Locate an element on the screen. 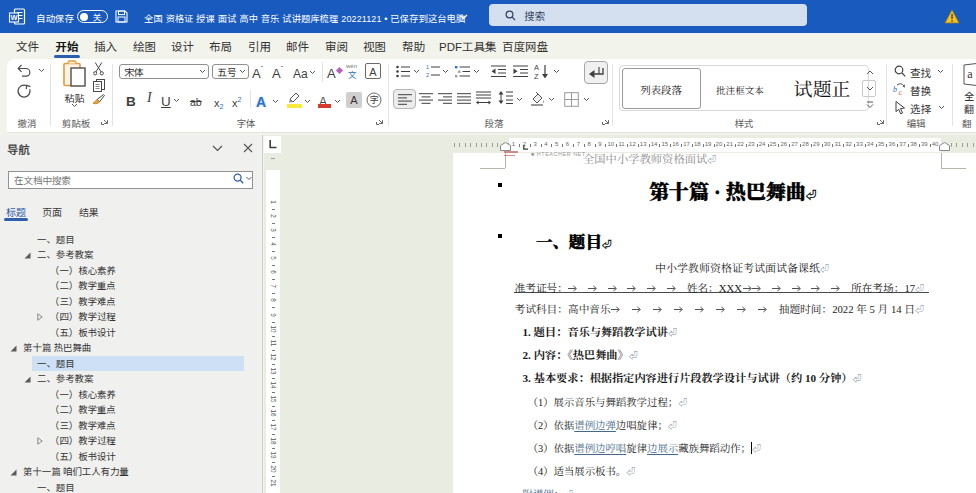 This screenshot has height=493, width=976. svg-text: A is located at coordinates (536, 68).